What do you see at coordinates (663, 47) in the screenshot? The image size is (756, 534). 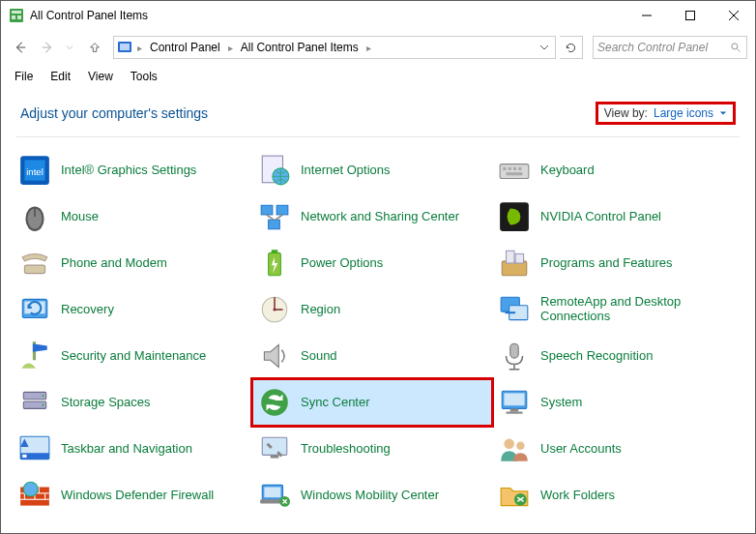 I see `search-placeholder: Search Control Panel` at bounding box center [663, 47].